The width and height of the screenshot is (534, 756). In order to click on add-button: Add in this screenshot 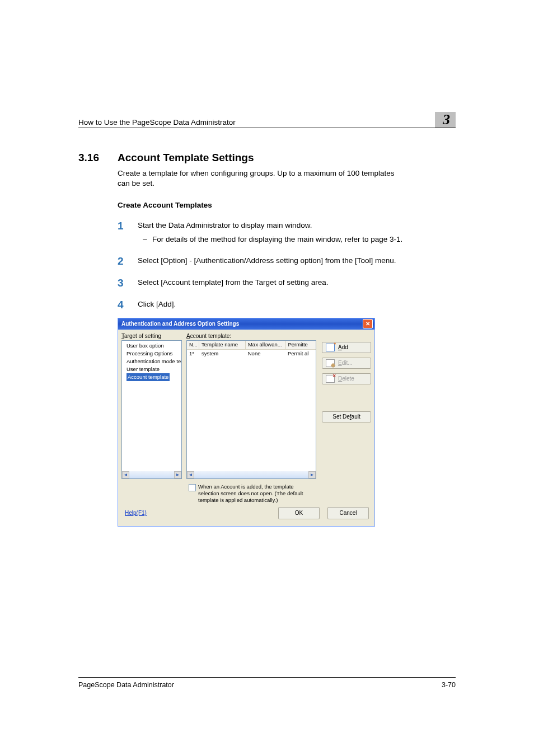, I will do `click(346, 348)`.